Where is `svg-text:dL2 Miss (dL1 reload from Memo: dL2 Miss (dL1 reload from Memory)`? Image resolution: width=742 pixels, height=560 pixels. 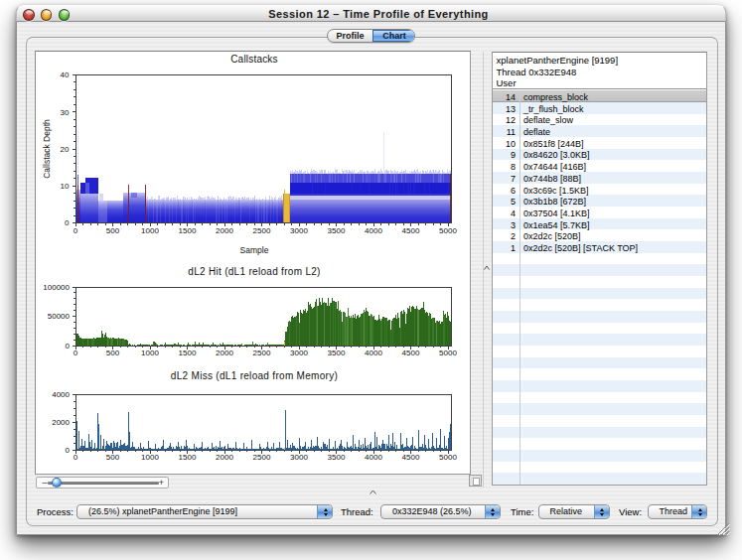
svg-text:dL2 Miss (dL1 reload from Memo: dL2 Miss (dL1 reload from Memory) is located at coordinates (254, 375).